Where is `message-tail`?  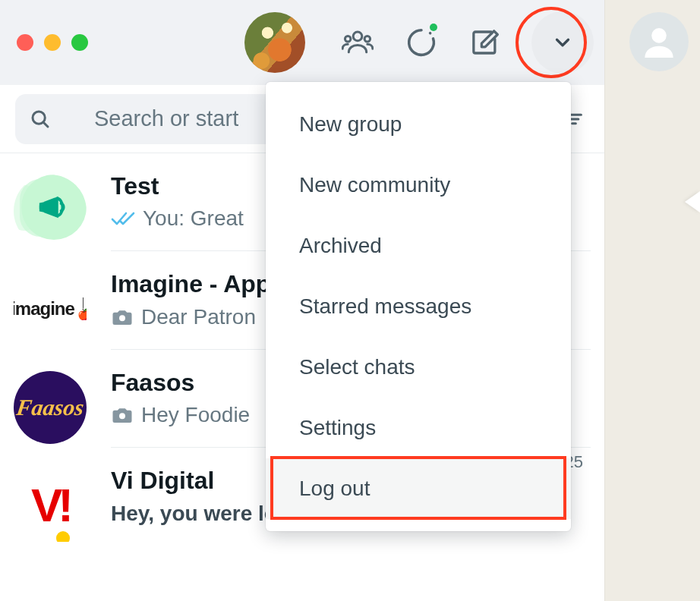
message-tail is located at coordinates (692, 202).